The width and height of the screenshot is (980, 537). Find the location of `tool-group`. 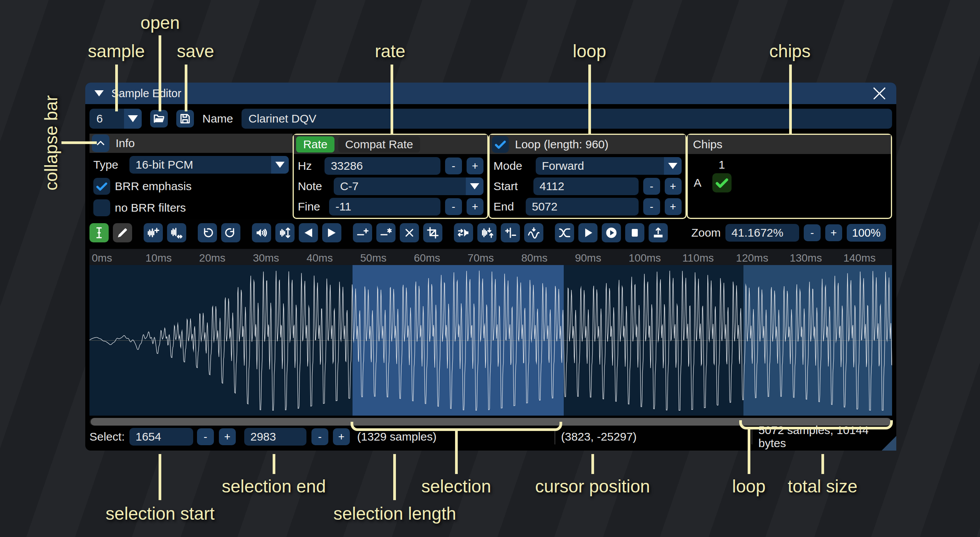

tool-group is located at coordinates (111, 233).